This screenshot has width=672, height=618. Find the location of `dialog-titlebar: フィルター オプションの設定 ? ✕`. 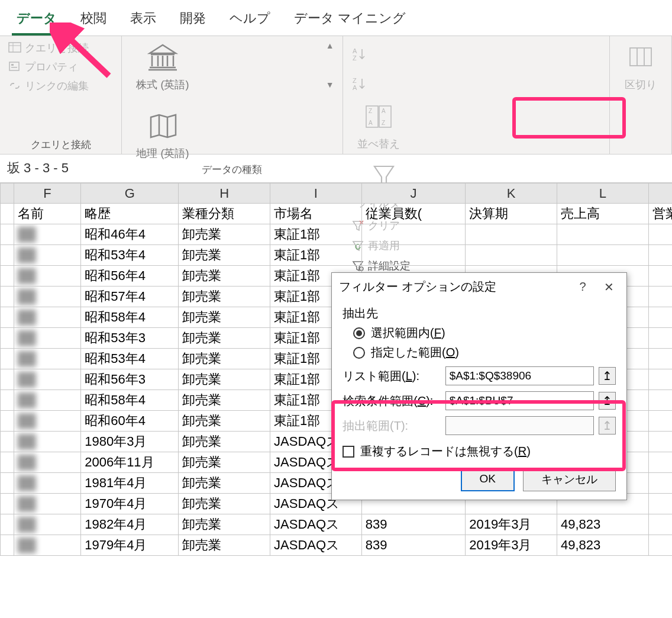

dialog-titlebar: フィルター オプションの設定 ? ✕ is located at coordinates (479, 287).